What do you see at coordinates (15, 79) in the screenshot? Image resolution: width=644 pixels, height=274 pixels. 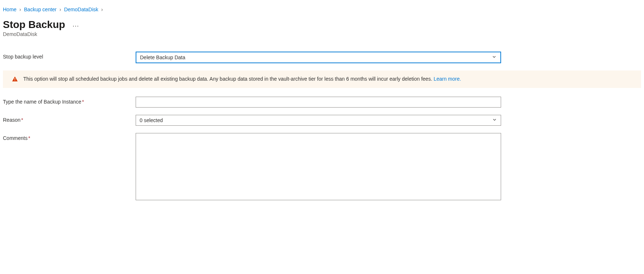 I see `warning-icon` at bounding box center [15, 79].